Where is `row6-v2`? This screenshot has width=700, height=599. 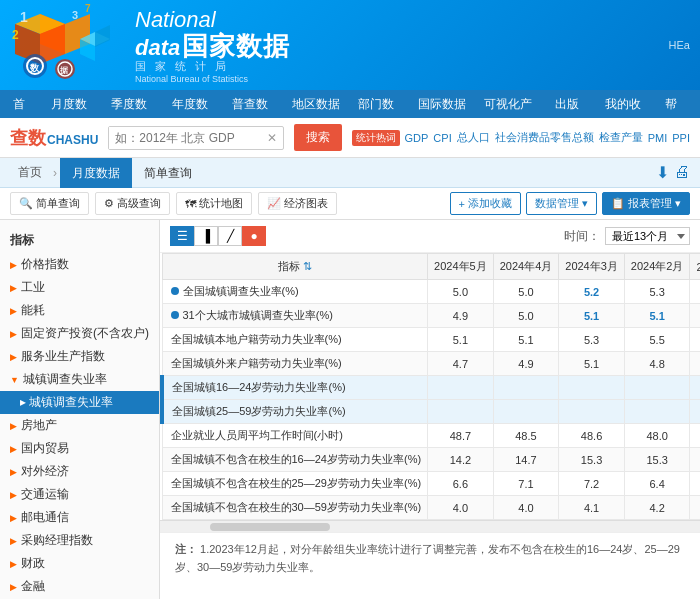
row6-v2 is located at coordinates (526, 412).